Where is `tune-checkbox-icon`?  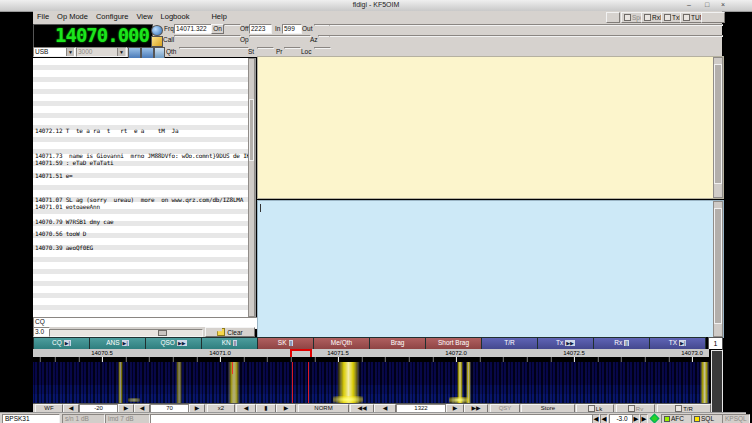
tune-checkbox-icon is located at coordinates (686, 18).